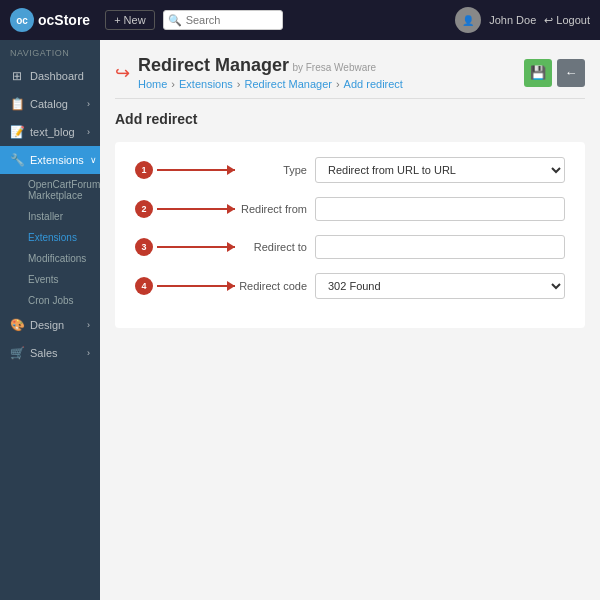 The height and width of the screenshot is (600, 600). I want to click on page-header-left: ↪ Redirect Manager by Fresa Webware Home…, so click(259, 72).